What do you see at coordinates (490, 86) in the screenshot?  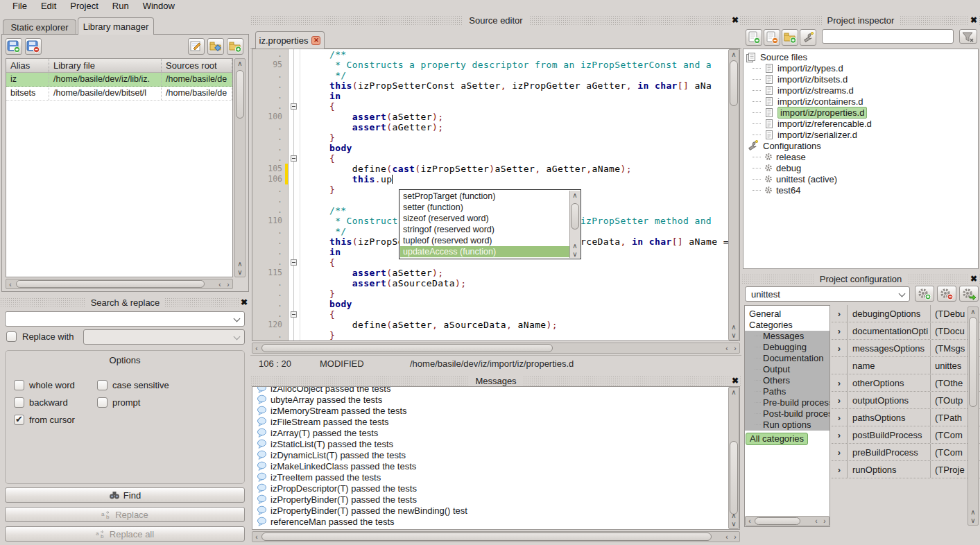 I see `code-line: . this(izPropSetterConst aSetter, izProp…` at bounding box center [490, 86].